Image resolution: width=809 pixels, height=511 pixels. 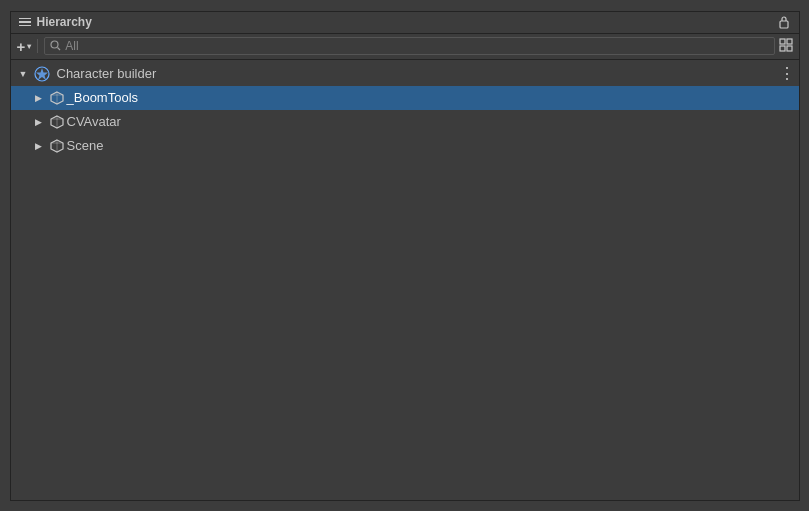 I want to click on add-button: + ▾, so click(x=24, y=46).